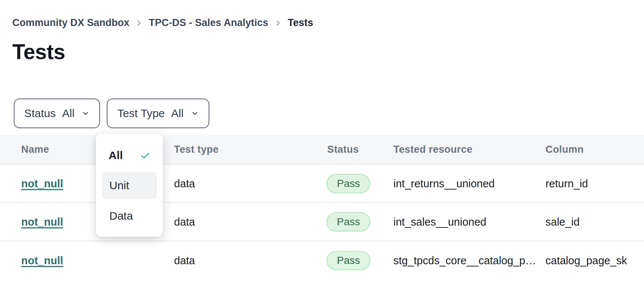  I want to click on status-filter-button: Status All, so click(57, 113).